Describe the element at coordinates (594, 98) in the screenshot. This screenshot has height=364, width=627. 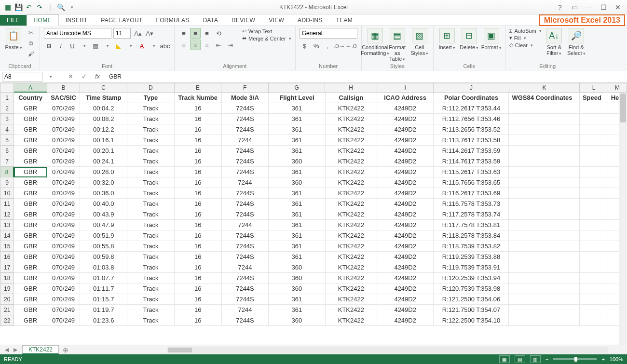
I see `header-cell: Speed` at that location.